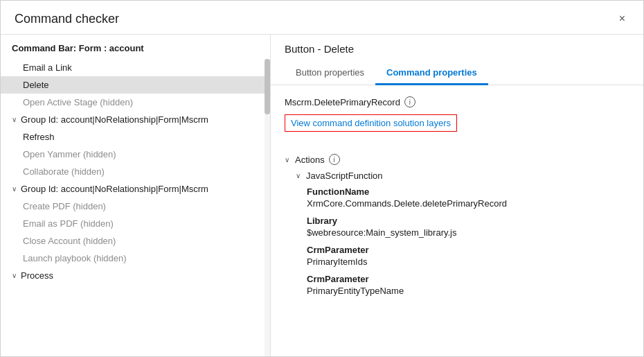  I want to click on js-function-header: ∨ JavaScriptFunction, so click(457, 176).